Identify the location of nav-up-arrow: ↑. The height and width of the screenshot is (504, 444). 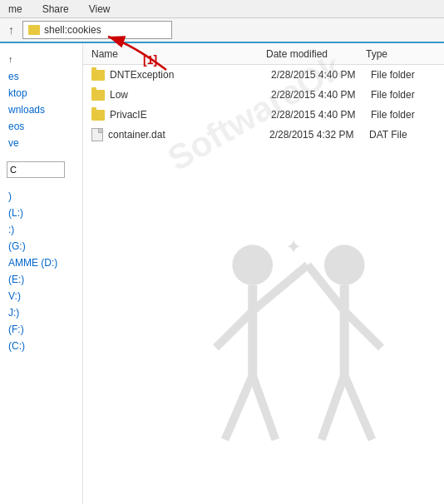
(12, 30).